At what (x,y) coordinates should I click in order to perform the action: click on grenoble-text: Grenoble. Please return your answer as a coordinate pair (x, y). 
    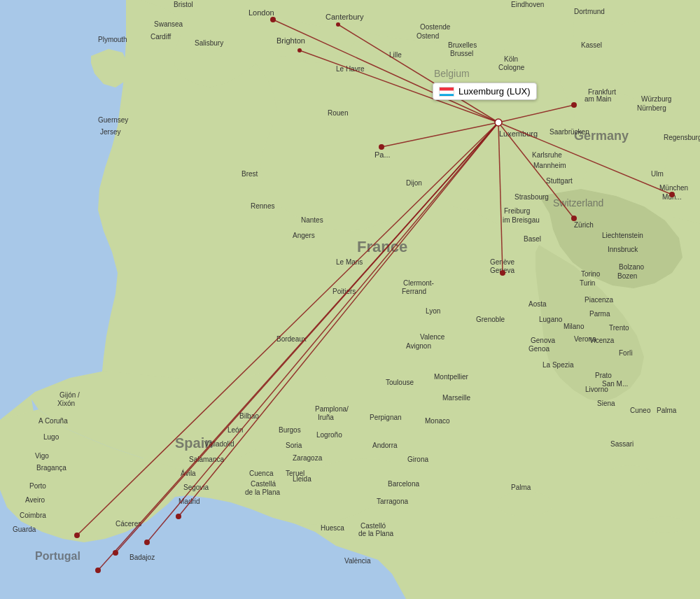
    Looking at the image, I should click on (491, 319).